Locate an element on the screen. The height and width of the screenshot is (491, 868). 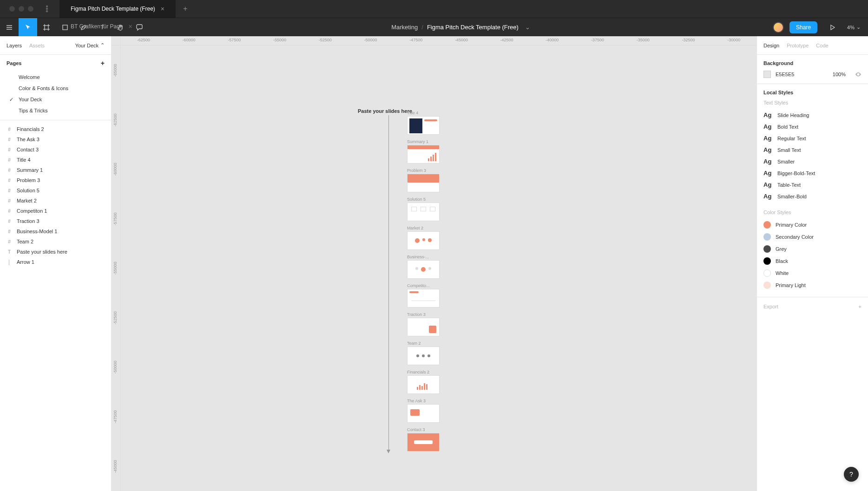
canvas-frame: Problem 3 is located at coordinates (423, 180).